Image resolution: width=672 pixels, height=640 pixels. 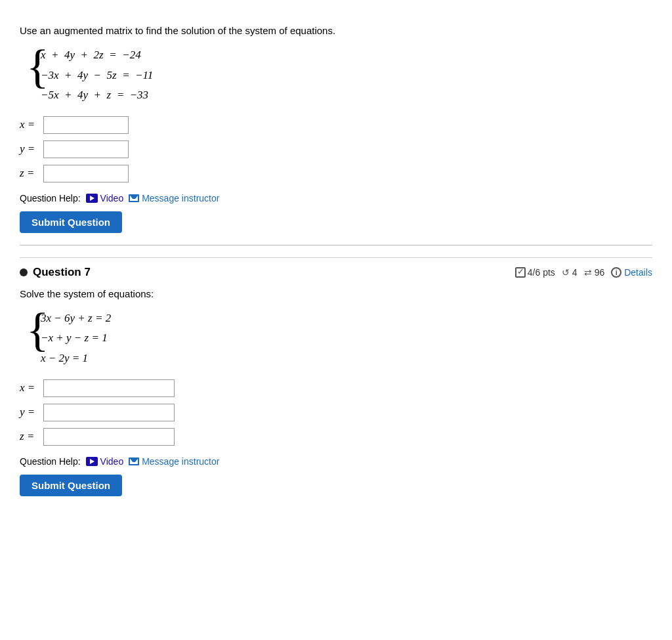 I want to click on input-z7, so click(x=109, y=437).